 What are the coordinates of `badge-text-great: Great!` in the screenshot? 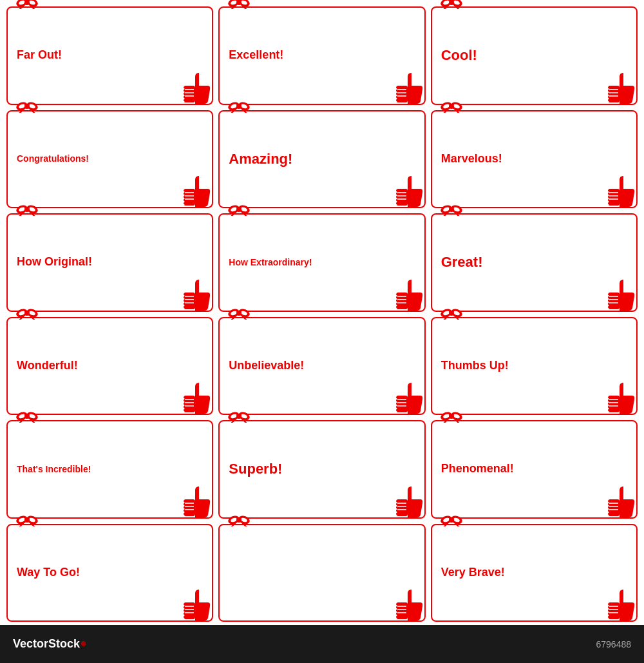 It's located at (462, 262).